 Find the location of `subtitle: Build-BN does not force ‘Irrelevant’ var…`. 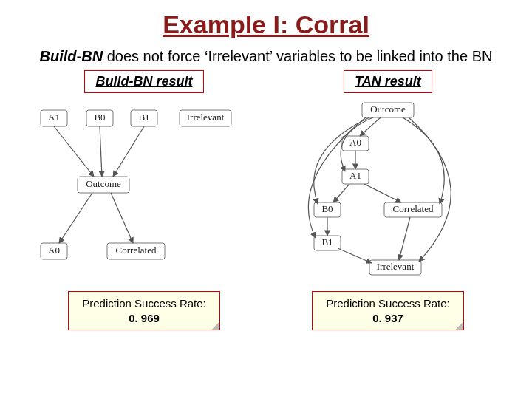

subtitle: Build-BN does not force ‘Irrelevant’ var… is located at coordinates (266, 56).